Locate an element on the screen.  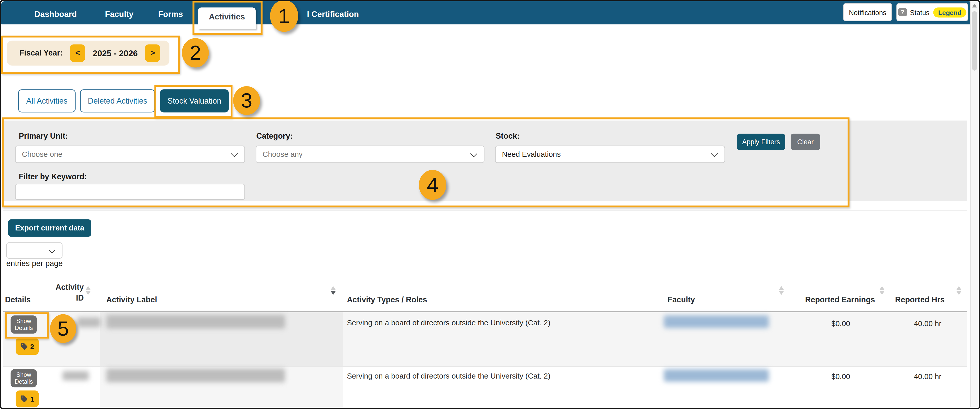
category-select: Choose any is located at coordinates (370, 154).